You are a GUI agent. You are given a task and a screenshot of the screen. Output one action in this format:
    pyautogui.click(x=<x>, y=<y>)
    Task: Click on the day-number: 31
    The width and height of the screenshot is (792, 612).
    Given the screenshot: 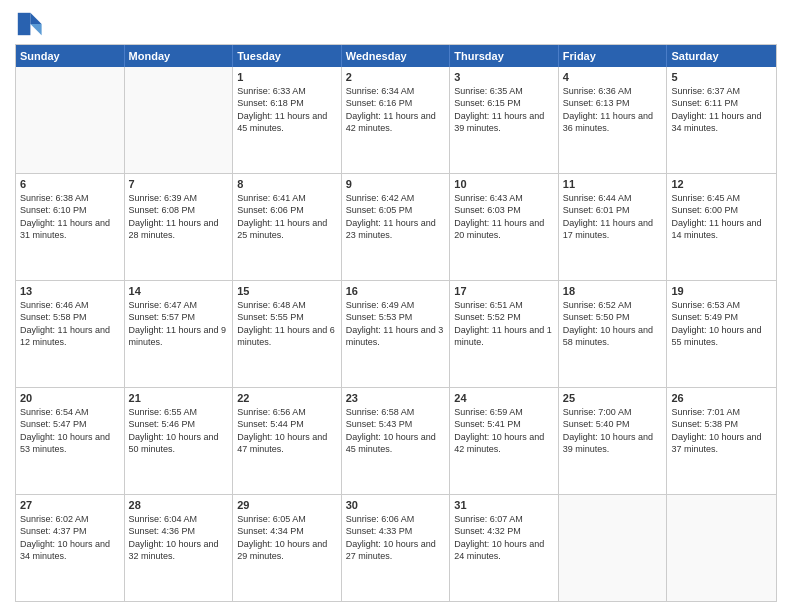 What is the action you would take?
    pyautogui.click(x=504, y=505)
    